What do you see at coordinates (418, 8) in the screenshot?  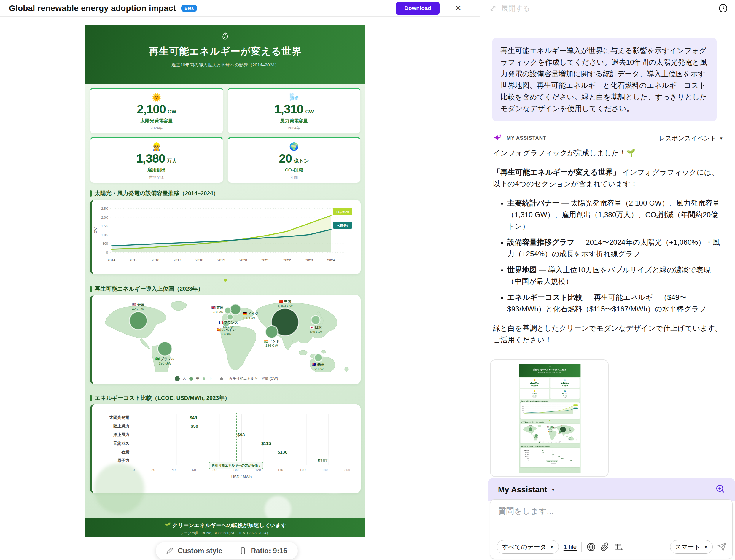 I see `download-button: Download` at bounding box center [418, 8].